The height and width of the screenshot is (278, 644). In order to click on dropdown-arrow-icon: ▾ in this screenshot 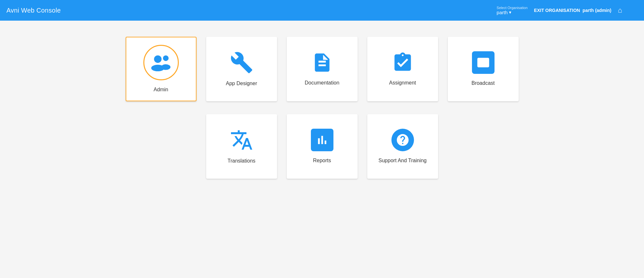, I will do `click(510, 12)`.